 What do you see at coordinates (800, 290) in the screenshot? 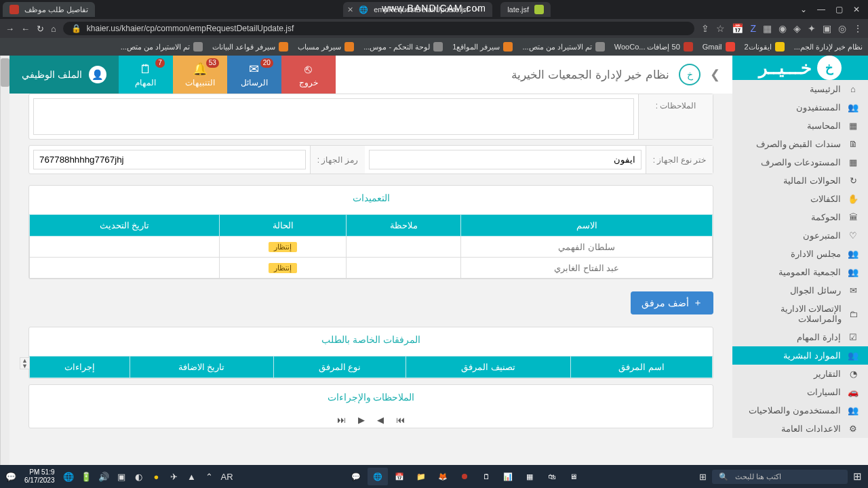
I see `sidebar-item: ✉رسائل الجوال` at bounding box center [800, 290].